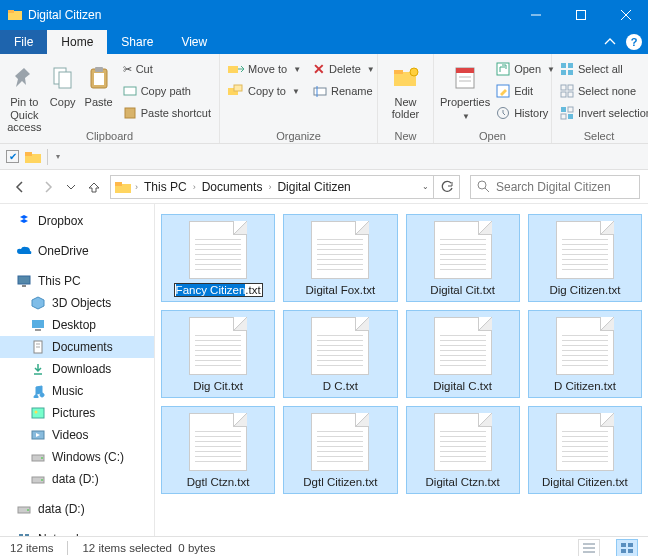 Image resolution: width=648 pixels, height=556 pixels. Describe the element at coordinates (63, 92) in the screenshot. I see `copy-button: Copy` at that location.